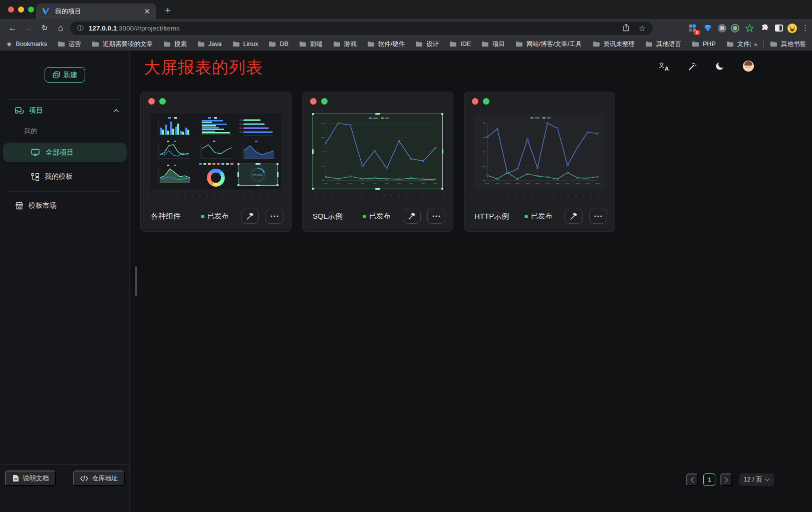 Image resolution: width=812 pixels, height=512 pixels. I want to click on user-avatar, so click(748, 66).